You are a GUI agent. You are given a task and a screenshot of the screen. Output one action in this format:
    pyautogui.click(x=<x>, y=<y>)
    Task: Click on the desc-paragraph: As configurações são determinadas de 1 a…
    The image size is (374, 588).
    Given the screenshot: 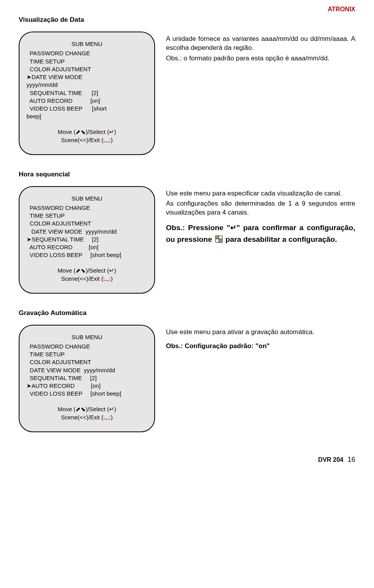 What is the action you would take?
    pyautogui.click(x=261, y=208)
    